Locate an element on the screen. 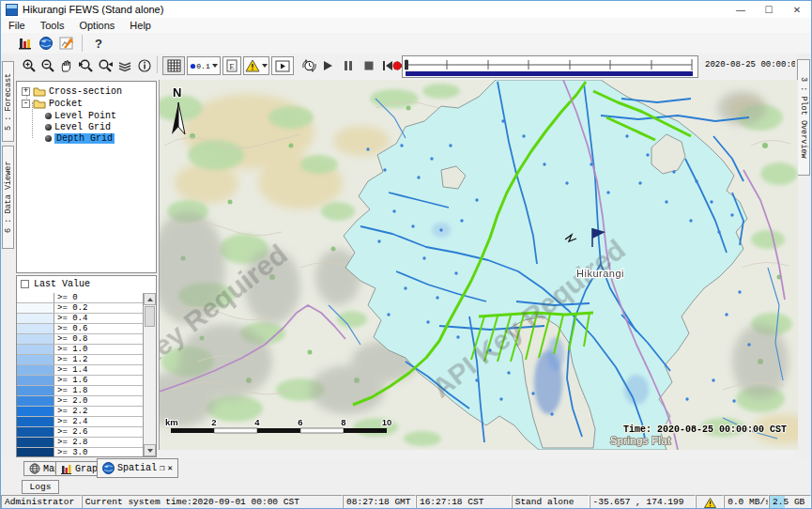 The width and height of the screenshot is (812, 509). tab-forecast: 5 : Forecast is located at coordinates (8, 101).